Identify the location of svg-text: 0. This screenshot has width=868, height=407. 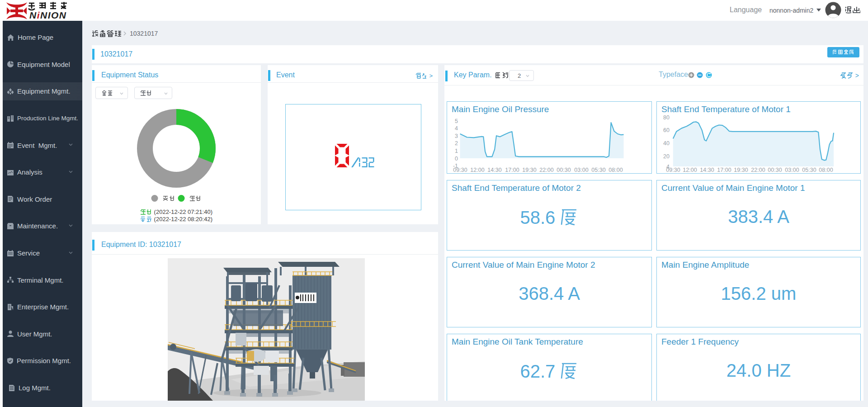
(457, 159).